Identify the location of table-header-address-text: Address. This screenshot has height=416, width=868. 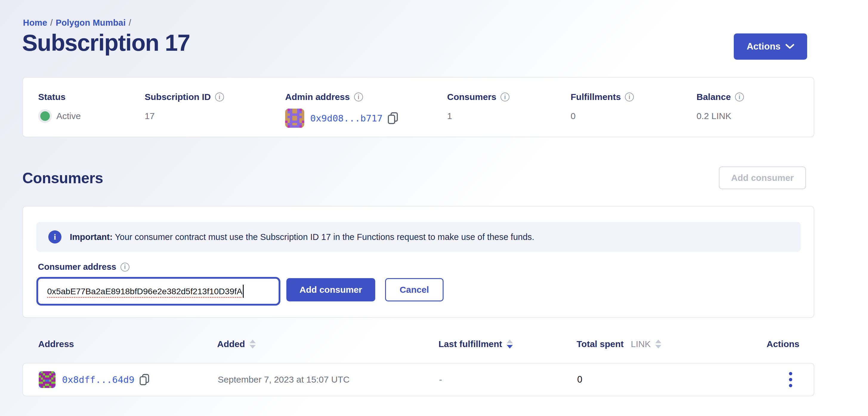
(56, 344).